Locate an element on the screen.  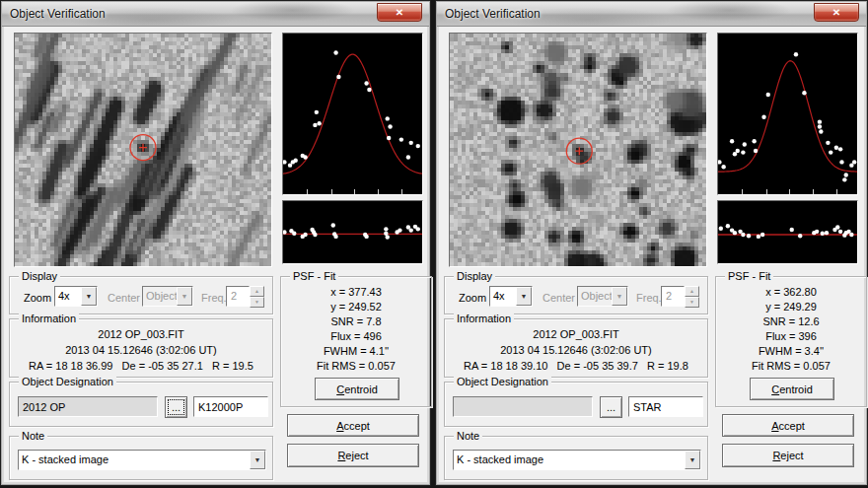
zoom-value: 4x is located at coordinates (503, 296).